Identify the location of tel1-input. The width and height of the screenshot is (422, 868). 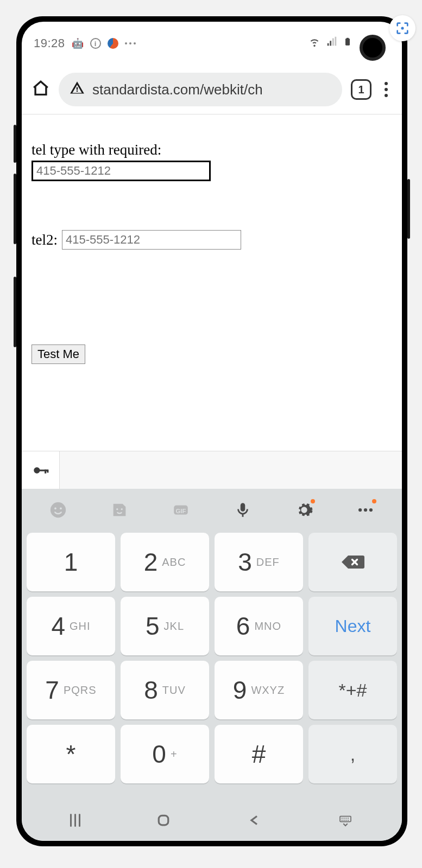
(121, 171).